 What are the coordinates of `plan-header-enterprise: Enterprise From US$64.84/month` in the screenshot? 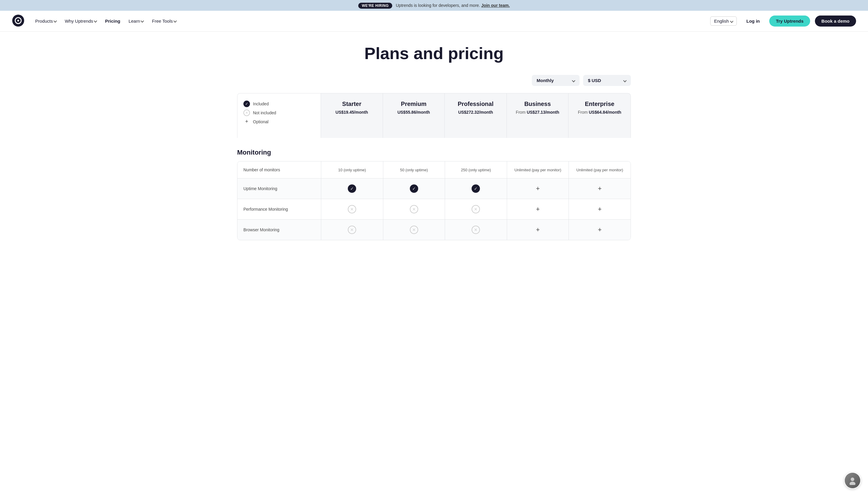 It's located at (599, 116).